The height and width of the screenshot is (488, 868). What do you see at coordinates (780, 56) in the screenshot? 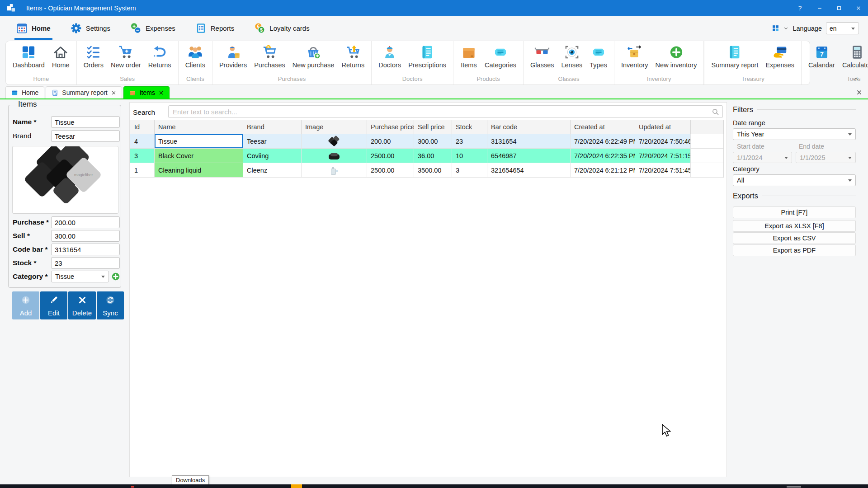
I see `ribbon-item-expenses: Expenses` at bounding box center [780, 56].